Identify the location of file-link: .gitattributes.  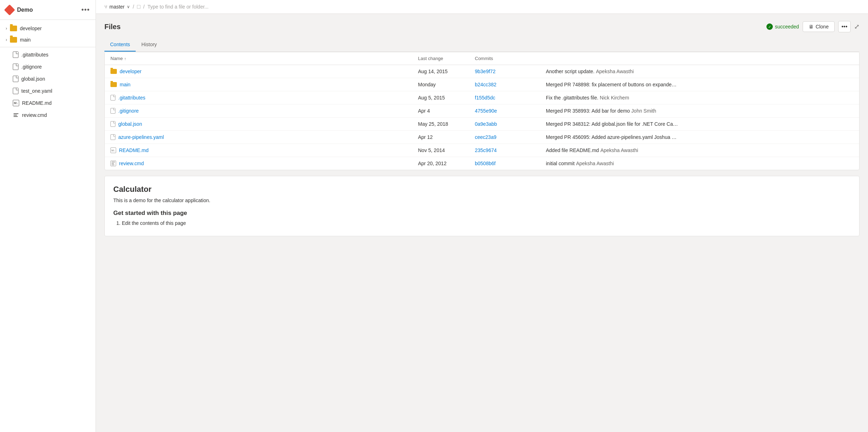
(132, 98).